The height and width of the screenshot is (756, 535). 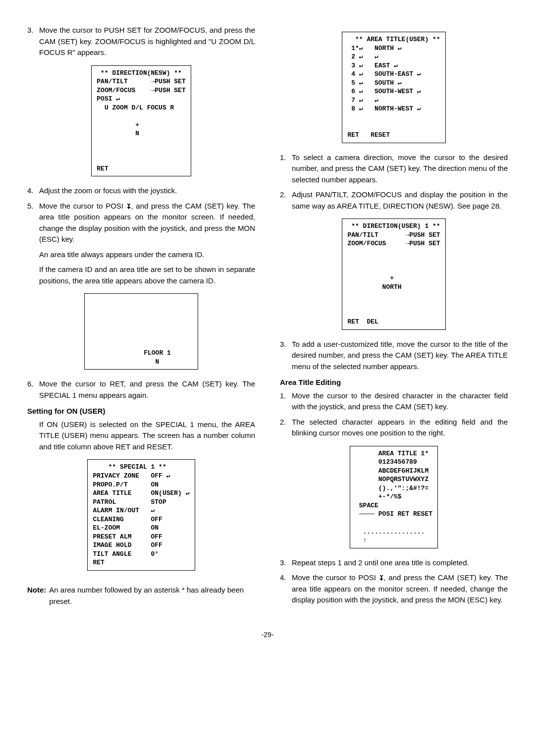 I want to click on edit-step-2: 2. The selected character appears in the…, so click(x=394, y=428).